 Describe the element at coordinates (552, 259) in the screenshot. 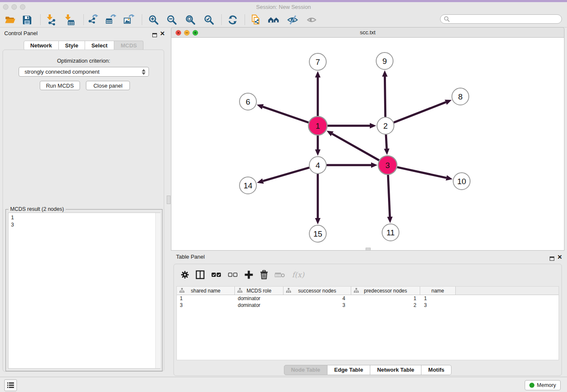

I see `table-panel-float-icon` at that location.